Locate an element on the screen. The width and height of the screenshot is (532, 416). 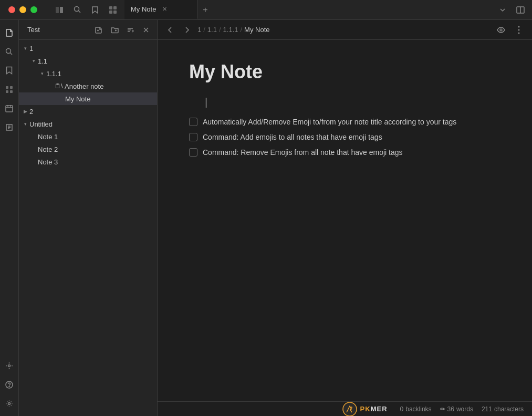
new-note-icon is located at coordinates (99, 30).